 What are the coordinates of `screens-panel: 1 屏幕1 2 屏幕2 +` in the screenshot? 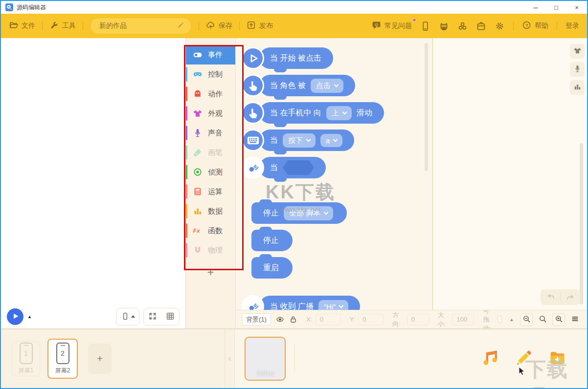 It's located at (113, 359).